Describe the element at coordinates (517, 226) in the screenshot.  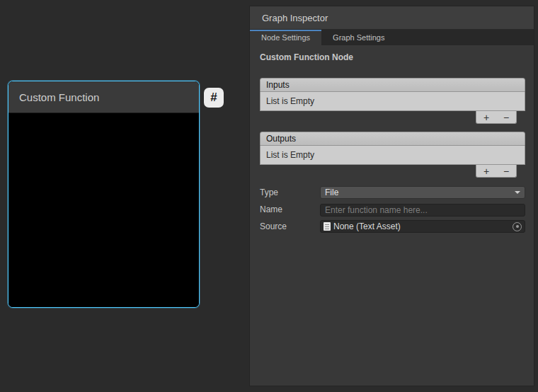
I see `object-picker-icon` at that location.